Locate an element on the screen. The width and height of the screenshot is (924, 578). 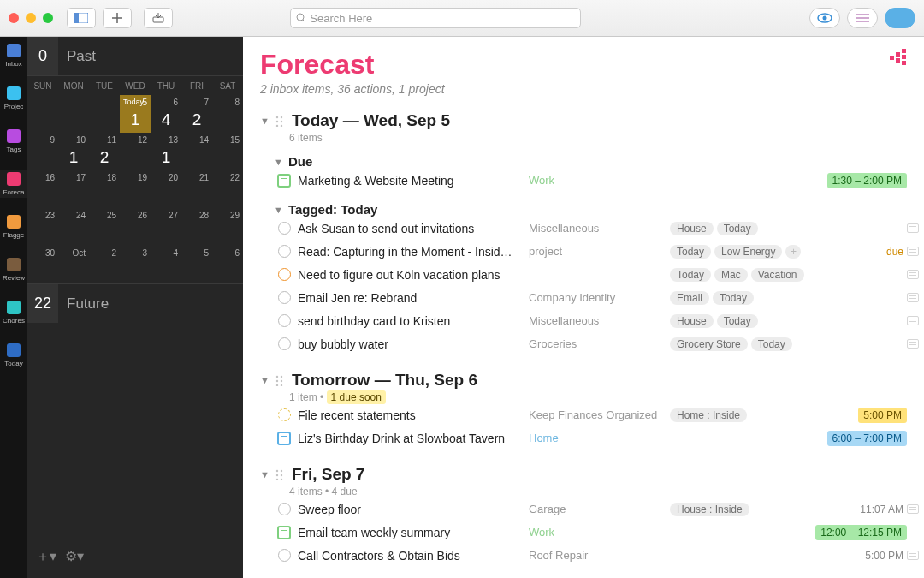
calendar-cell: 2 is located at coordinates (104, 265).